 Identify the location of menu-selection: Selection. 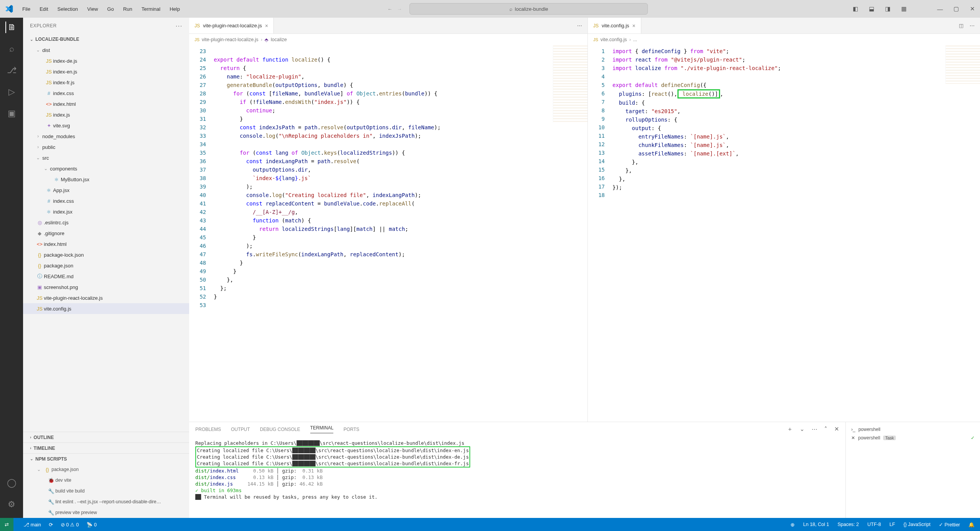
(68, 9).